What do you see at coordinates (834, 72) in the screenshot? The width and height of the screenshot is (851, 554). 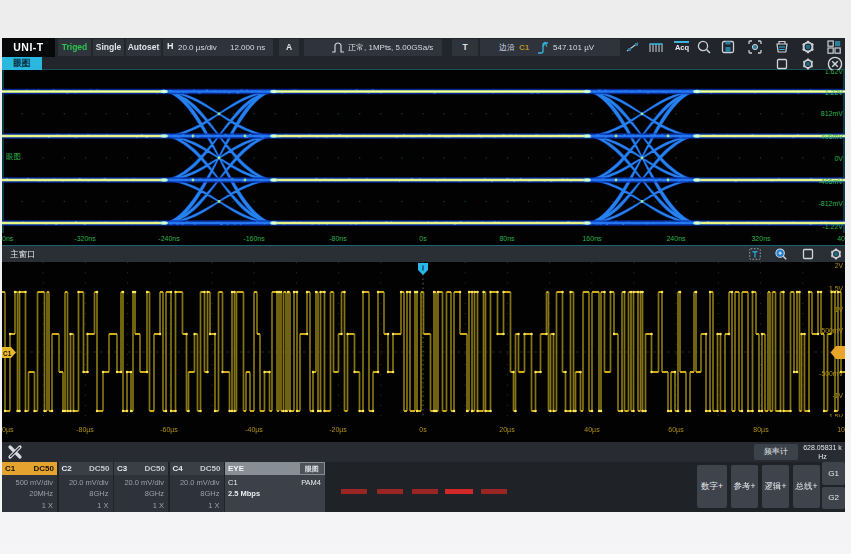 I see `svg-text: 1.62V` at bounding box center [834, 72].